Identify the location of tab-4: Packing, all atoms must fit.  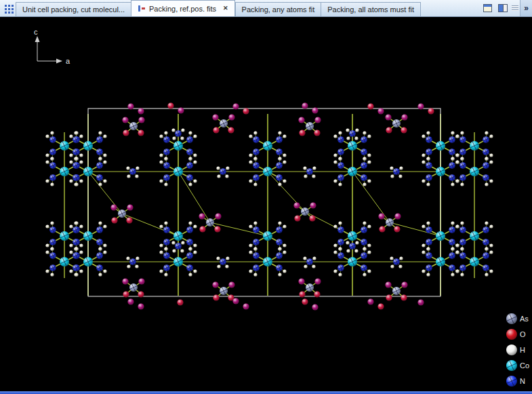
(371, 9).